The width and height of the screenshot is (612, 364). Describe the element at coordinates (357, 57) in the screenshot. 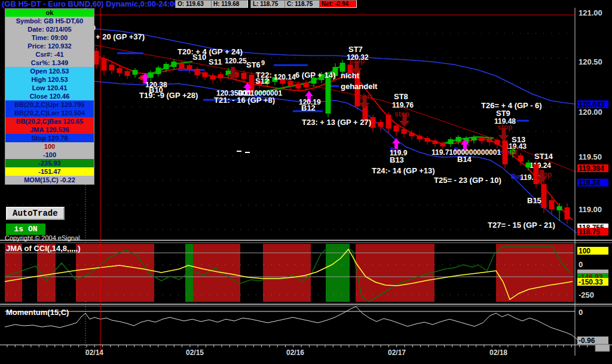

I see `annotation: 120.32` at that location.